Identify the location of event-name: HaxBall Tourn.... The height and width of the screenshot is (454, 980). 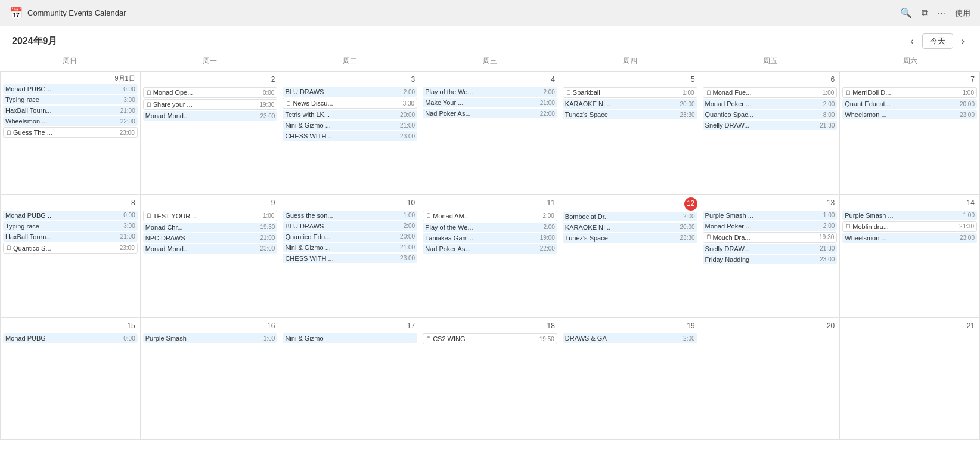
(62, 237).